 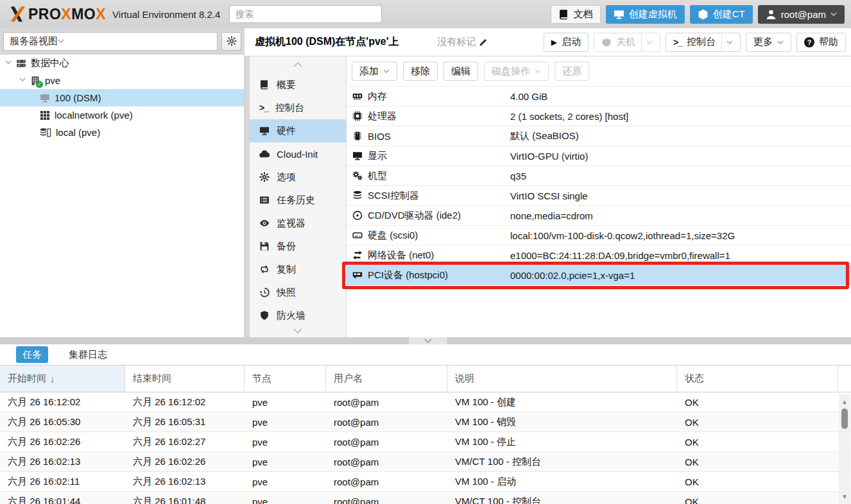 I want to click on hw-row-network: 网络设备 (net0) e1000=BC:24:11:28:DA:09,brid…, so click(x=599, y=255).